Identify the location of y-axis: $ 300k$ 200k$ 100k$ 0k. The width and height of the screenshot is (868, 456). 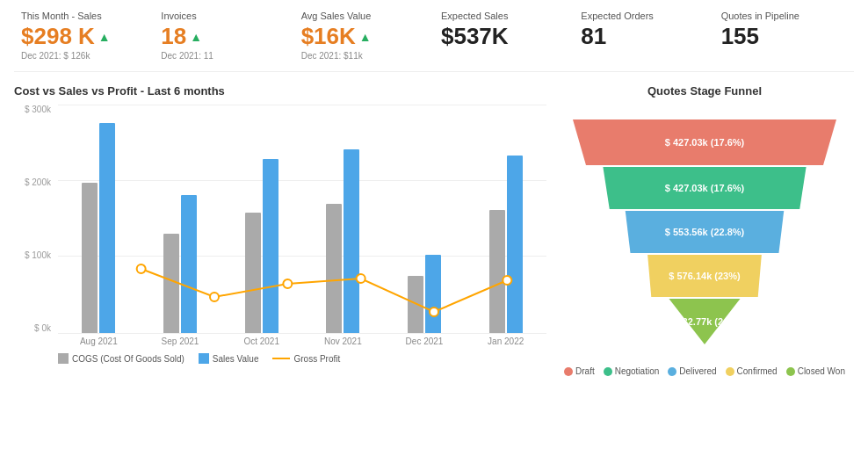
(35, 219).